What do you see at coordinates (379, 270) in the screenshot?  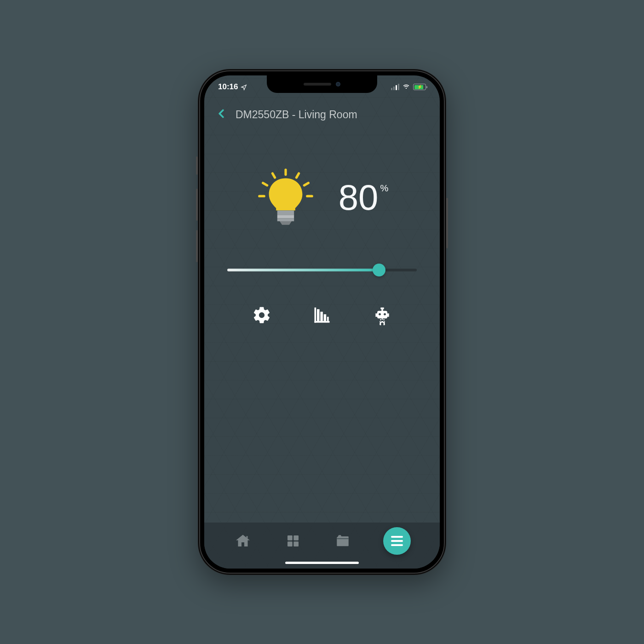 I see `slider-thumb` at bounding box center [379, 270].